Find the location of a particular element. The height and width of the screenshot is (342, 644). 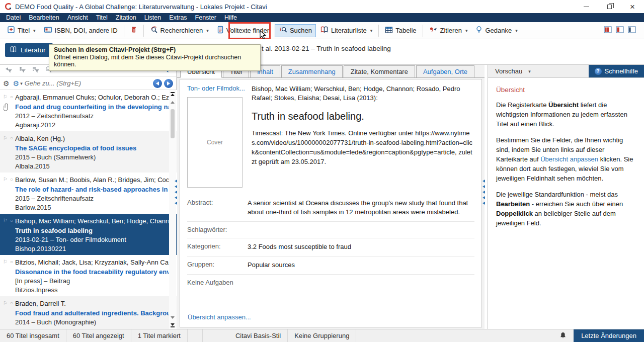

reference-title: Truth in seafood labeling. is located at coordinates (363, 117).